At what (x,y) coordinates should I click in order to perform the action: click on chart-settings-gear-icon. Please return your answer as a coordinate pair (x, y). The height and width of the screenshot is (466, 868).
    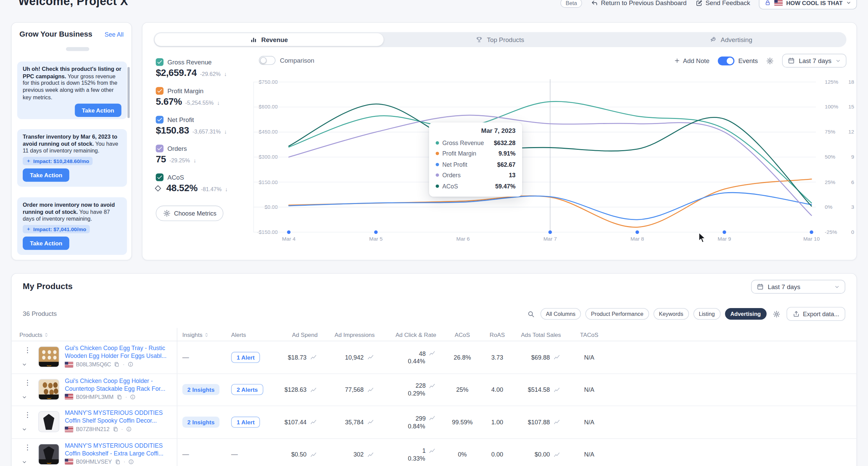
    Looking at the image, I should click on (770, 61).